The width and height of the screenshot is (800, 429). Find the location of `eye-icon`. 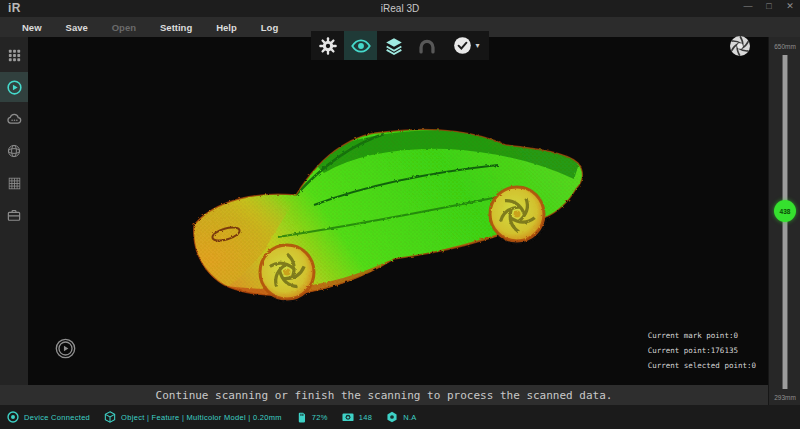

eye-icon is located at coordinates (361, 46).